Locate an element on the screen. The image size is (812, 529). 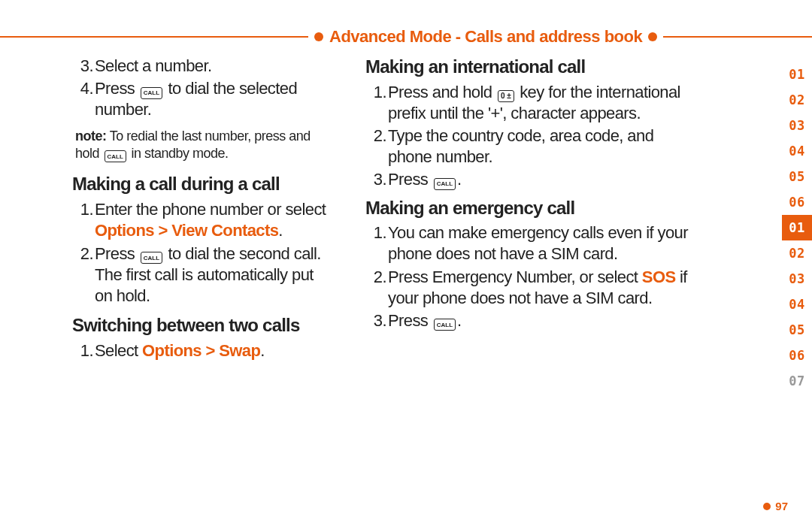
step-3: 3. Select a number. is located at coordinates (202, 66).